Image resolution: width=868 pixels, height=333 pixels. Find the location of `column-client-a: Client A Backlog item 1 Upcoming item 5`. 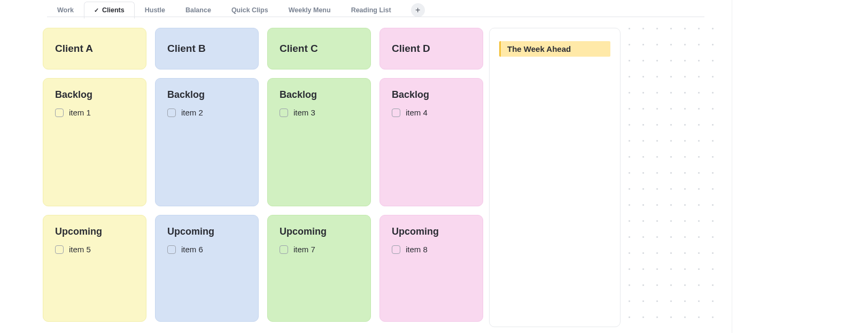

column-client-a: Client A Backlog item 1 Upcoming item 5 is located at coordinates (95, 175).